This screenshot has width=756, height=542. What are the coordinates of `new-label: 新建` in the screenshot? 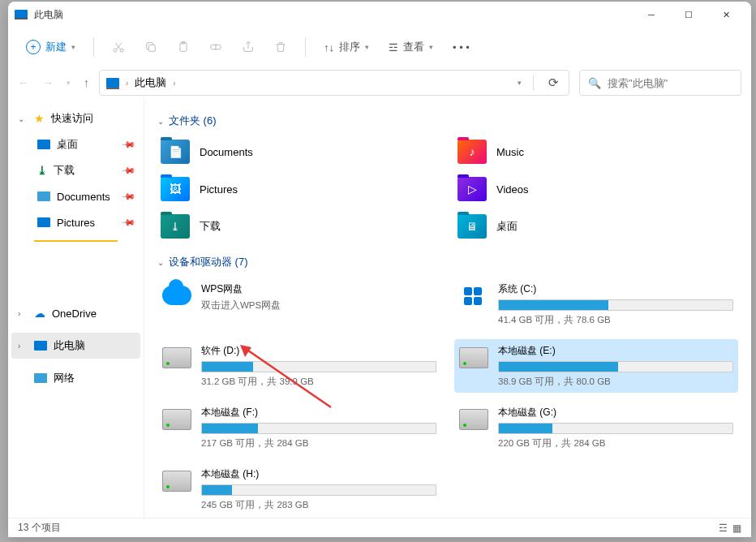 It's located at (56, 47).